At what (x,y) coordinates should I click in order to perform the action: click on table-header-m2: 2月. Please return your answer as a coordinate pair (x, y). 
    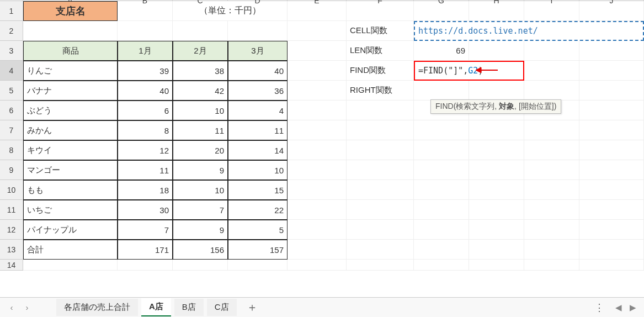
    Looking at the image, I should click on (200, 51).